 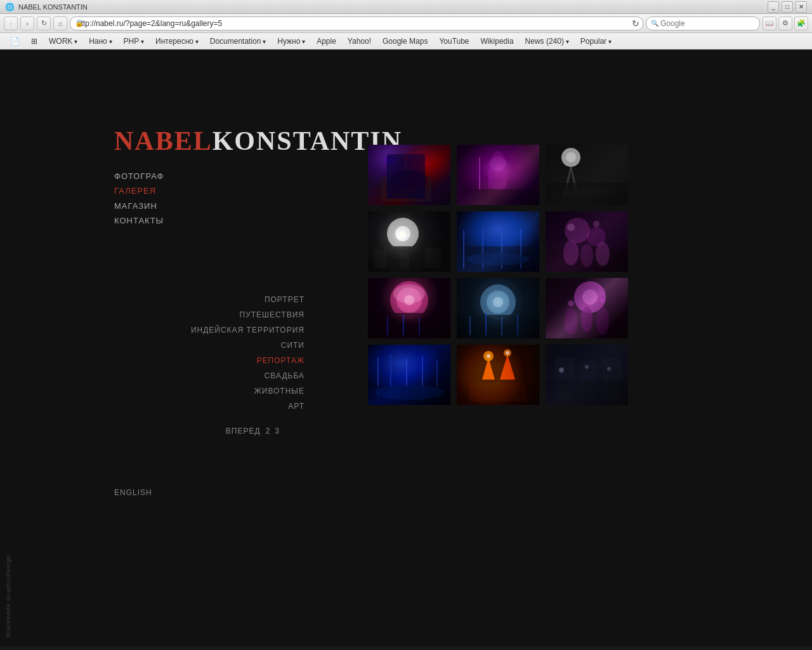 What do you see at coordinates (209, 345) in the screenshot?
I see `cat-city: СИТИ` at bounding box center [209, 345].